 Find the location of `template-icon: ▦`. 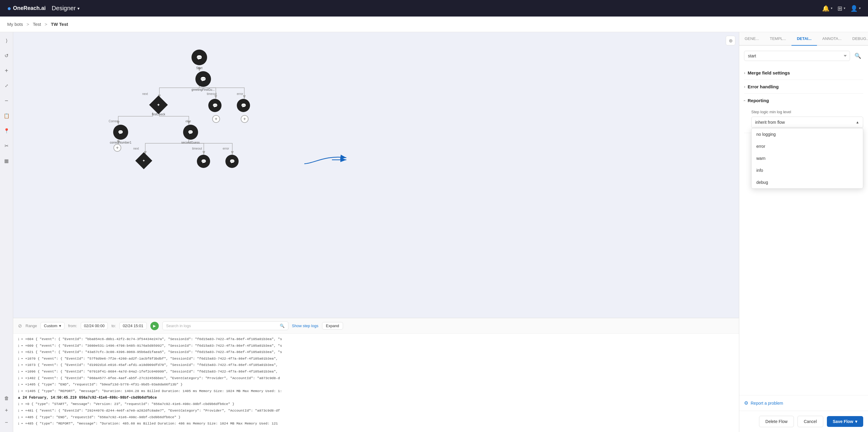

template-icon: ▦ is located at coordinates (7, 161).